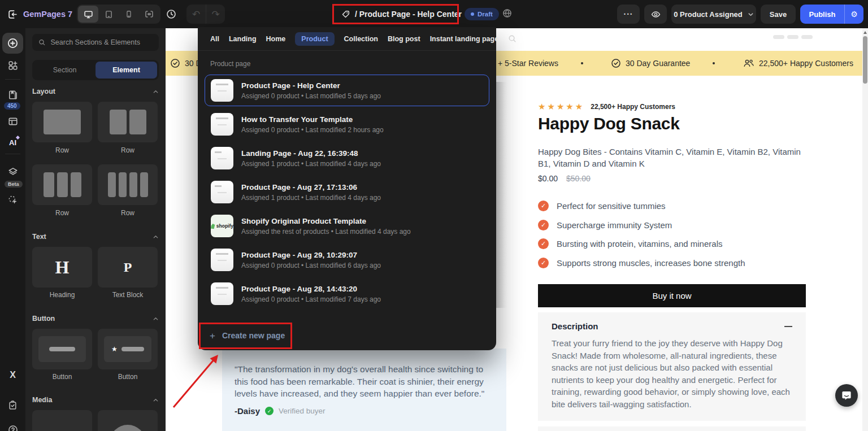  Describe the element at coordinates (62, 420) in the screenshot. I see `element-card-image` at that location.